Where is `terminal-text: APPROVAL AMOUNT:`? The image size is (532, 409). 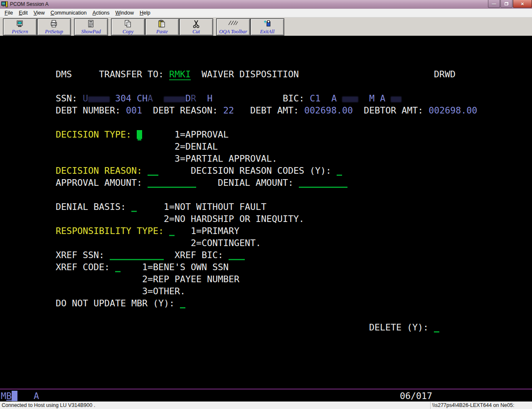
terminal-text: APPROVAL AMOUNT: is located at coordinates (101, 183).